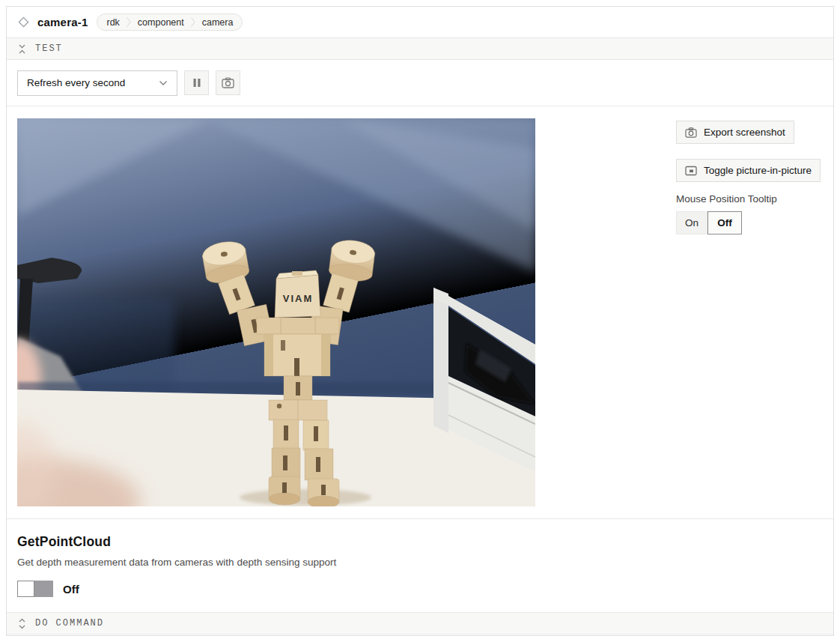 This screenshot has width=840, height=642. Describe the element at coordinates (692, 223) in the screenshot. I see `tooltip-on-button: On` at that location.